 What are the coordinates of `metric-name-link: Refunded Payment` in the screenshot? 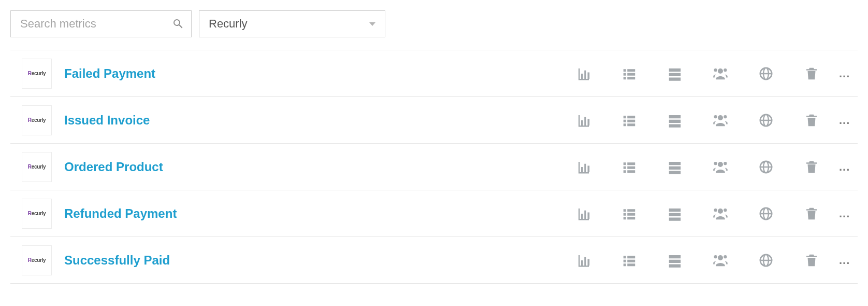 It's located at (320, 214).